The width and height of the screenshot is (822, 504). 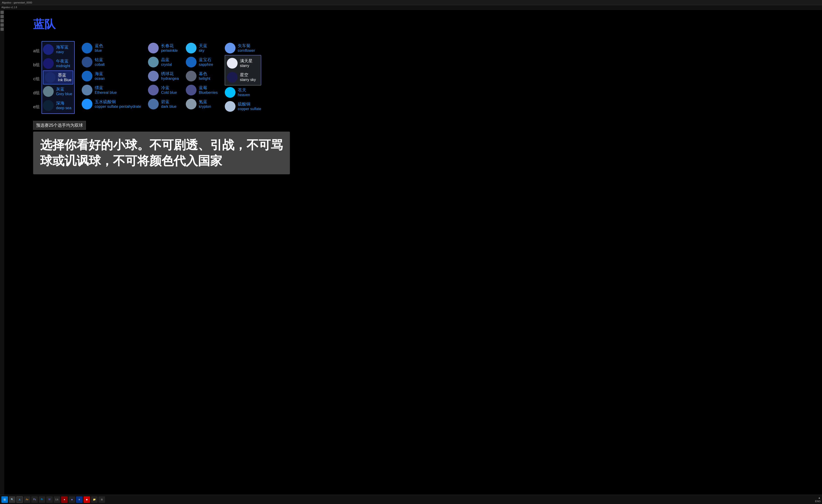 What do you see at coordinates (65, 75) in the screenshot?
I see `color-zh-inkblue: 墨蓝` at bounding box center [65, 75].